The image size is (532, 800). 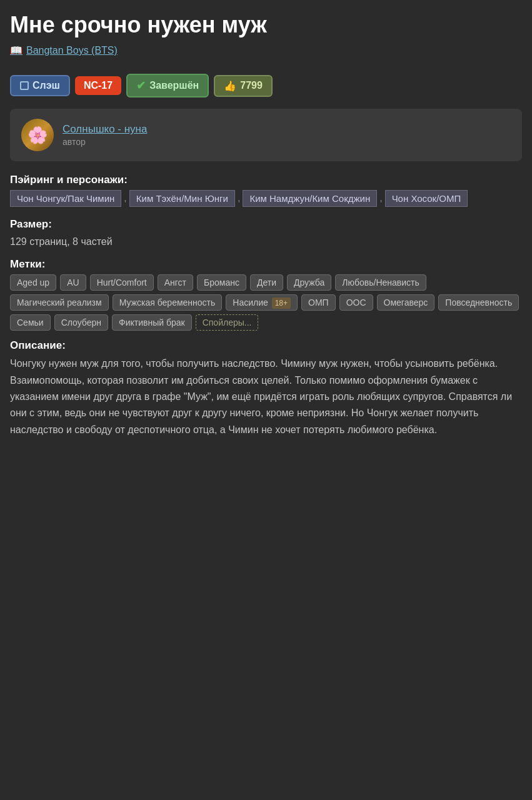 I want to click on tag-omegaverse: Омегаверс, so click(x=406, y=302).